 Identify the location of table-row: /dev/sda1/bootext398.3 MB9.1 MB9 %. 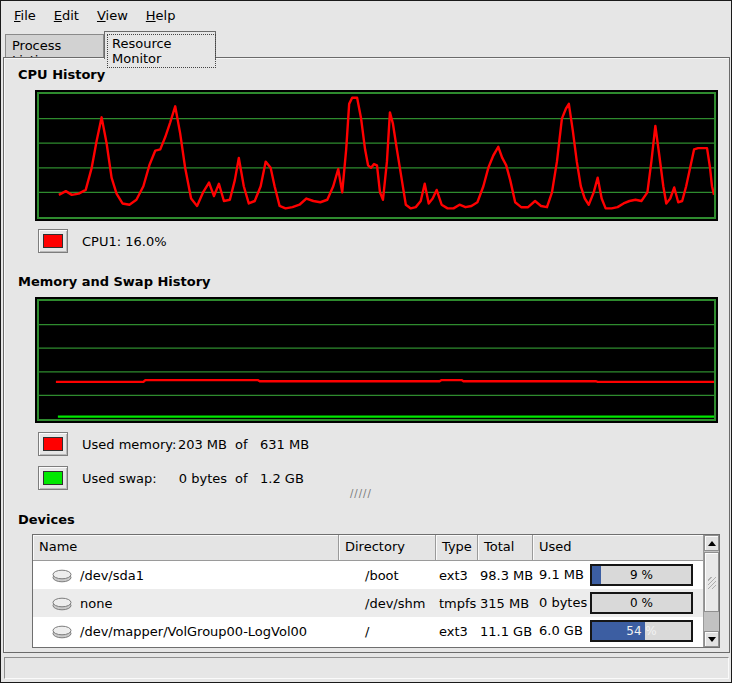
(368, 575).